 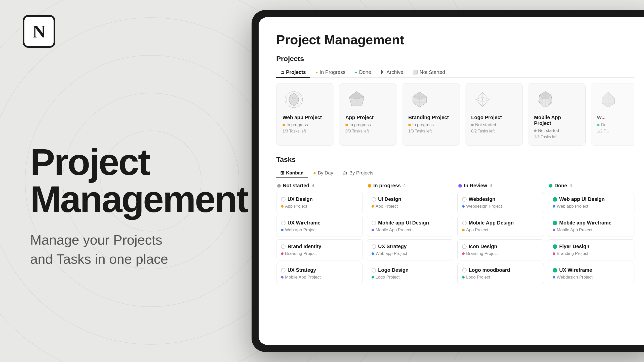 I want to click on task-card-ui-design: UI Design App Project, so click(x=410, y=203).